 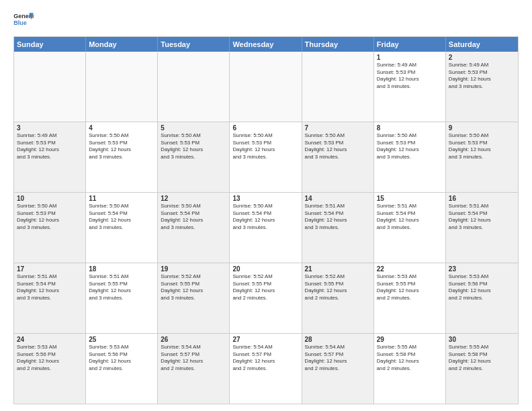 I want to click on header-day-tuesday: Tuesday, so click(x=193, y=44).